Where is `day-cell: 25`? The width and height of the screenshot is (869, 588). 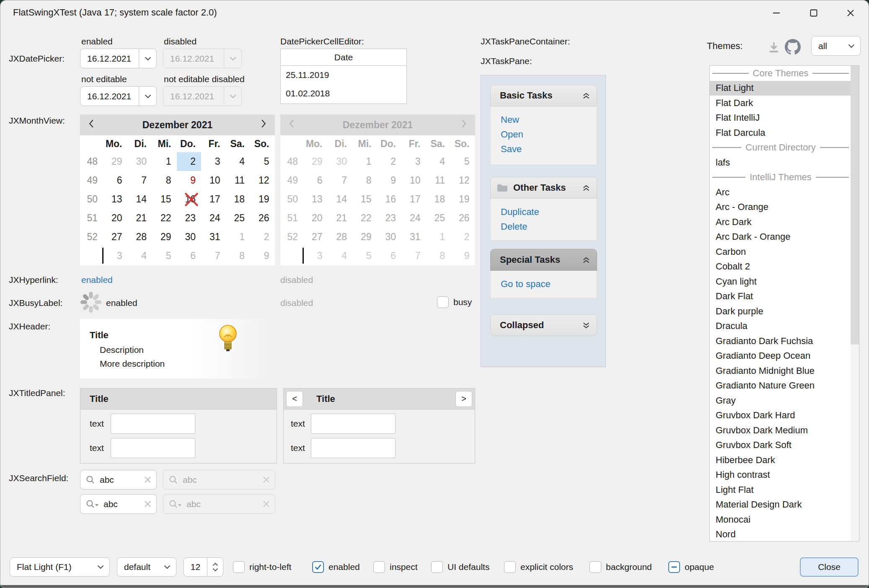 day-cell: 25 is located at coordinates (238, 218).